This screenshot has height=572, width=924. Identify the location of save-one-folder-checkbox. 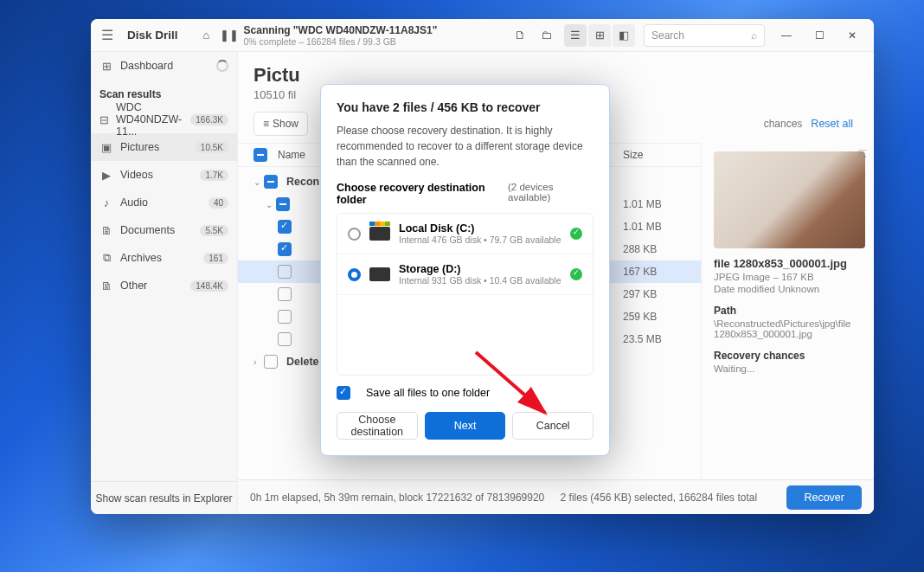
(343, 393).